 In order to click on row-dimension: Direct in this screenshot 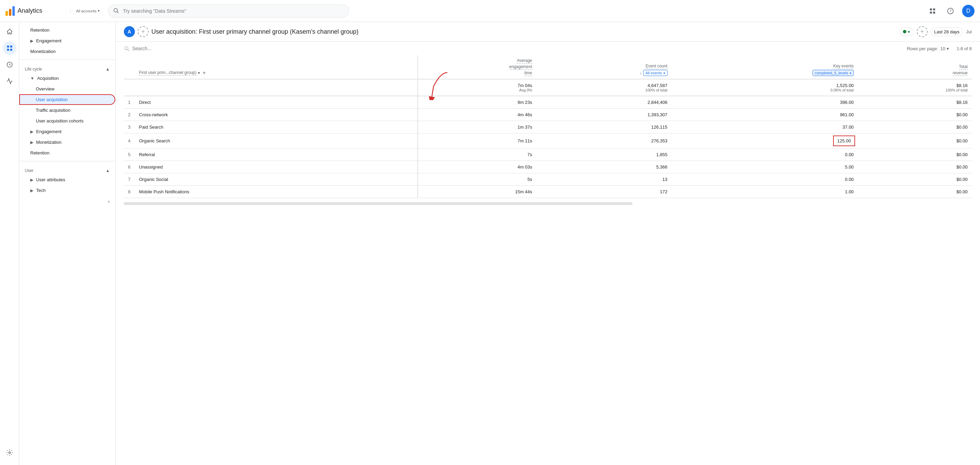, I will do `click(276, 102)`.